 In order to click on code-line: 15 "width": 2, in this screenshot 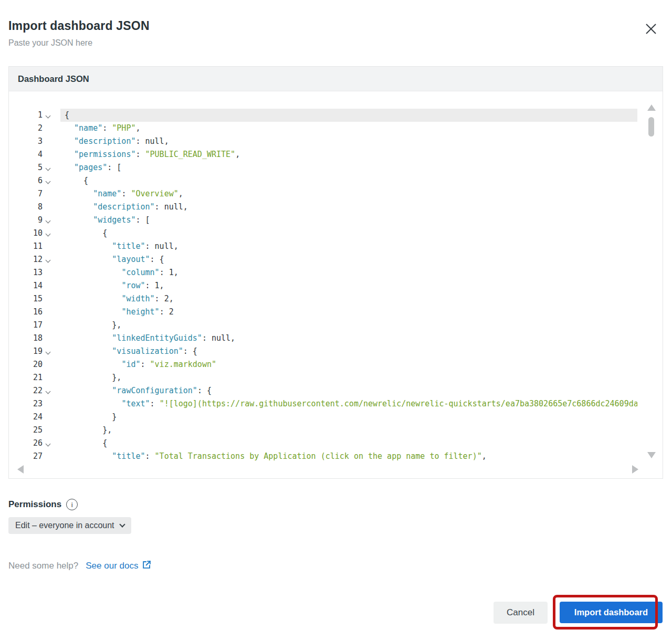, I will do `click(336, 299)`.